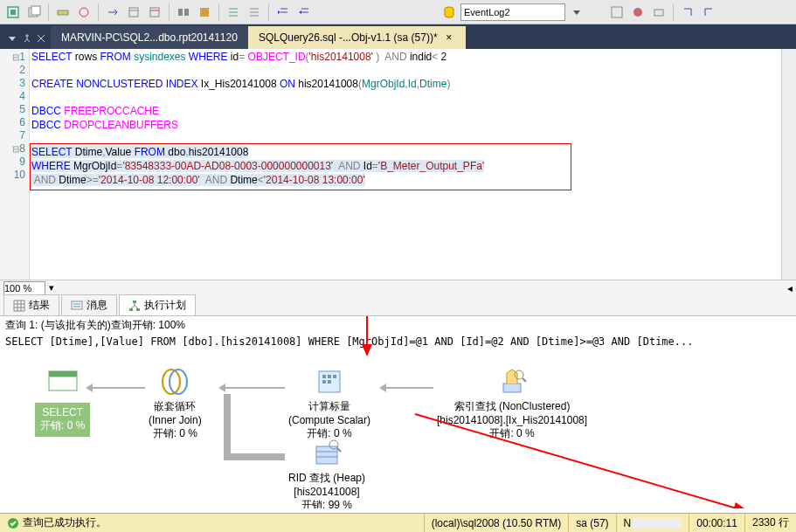 Image resolution: width=796 pixels, height=532 pixels. I want to click on tab-label: 执行计划, so click(165, 306).